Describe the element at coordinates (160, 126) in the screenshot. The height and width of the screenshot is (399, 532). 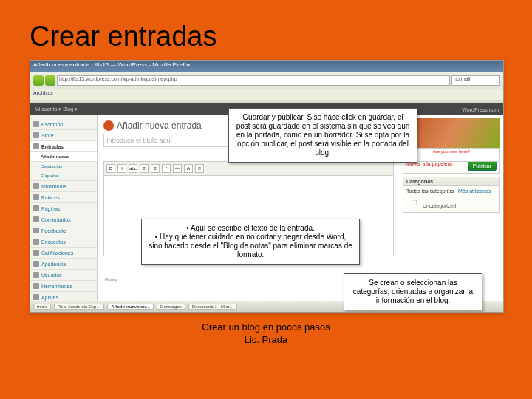
I see `page-heading: Añadir nueva entrada` at that location.